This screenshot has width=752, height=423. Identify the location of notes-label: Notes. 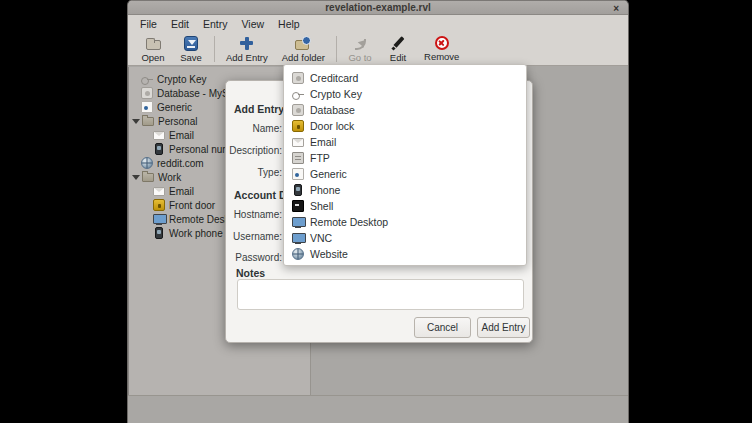
(250, 273).